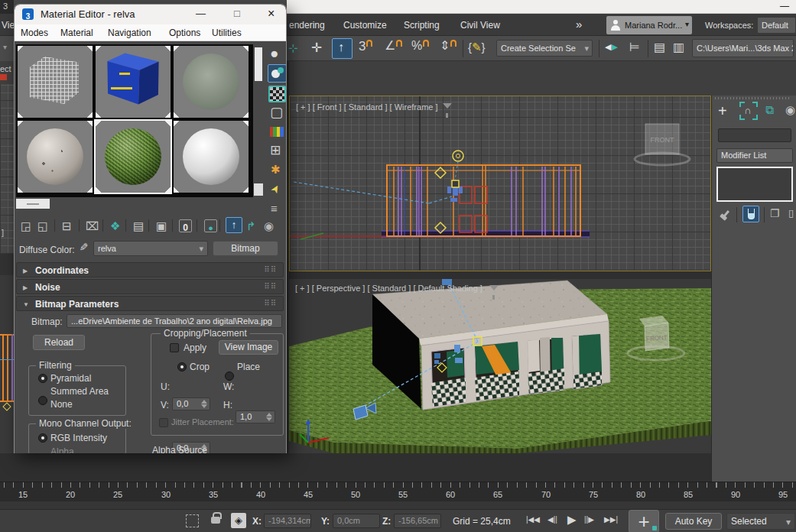  What do you see at coordinates (255, 417) in the screenshot?
I see `w-spinner: 1,0` at bounding box center [255, 417].